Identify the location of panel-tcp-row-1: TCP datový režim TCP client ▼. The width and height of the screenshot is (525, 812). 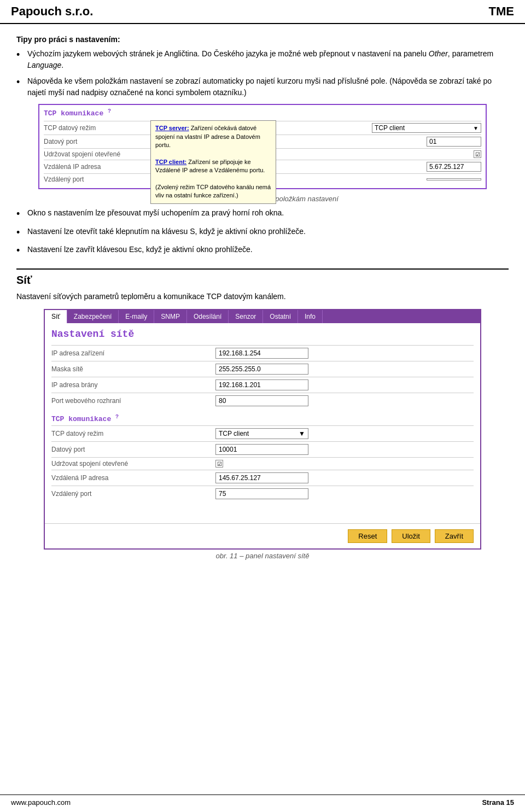
(262, 433).